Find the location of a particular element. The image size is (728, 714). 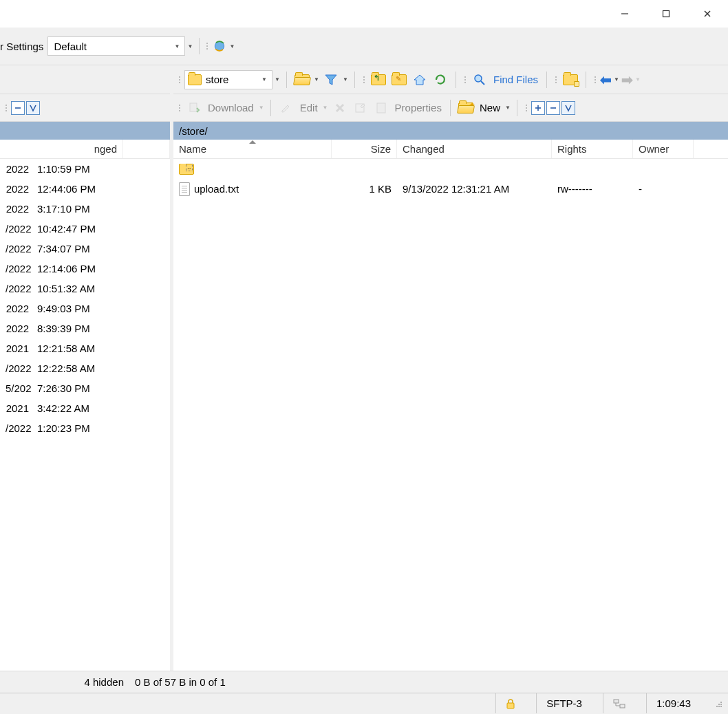

maximize-button is located at coordinates (666, 14).